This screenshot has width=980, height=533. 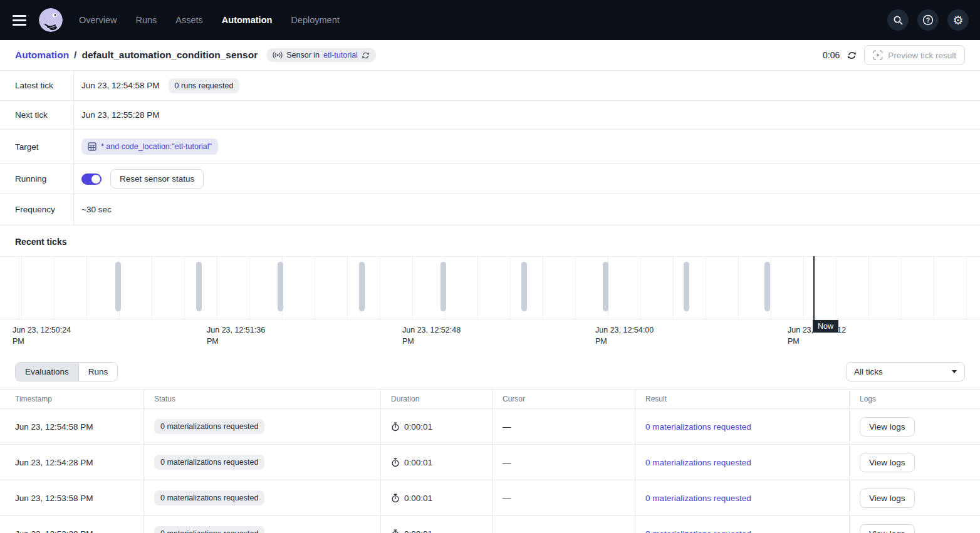 What do you see at coordinates (72, 498) in the screenshot?
I see `tick-timestamp: Jun 23, 12:53:58 PM` at bounding box center [72, 498].